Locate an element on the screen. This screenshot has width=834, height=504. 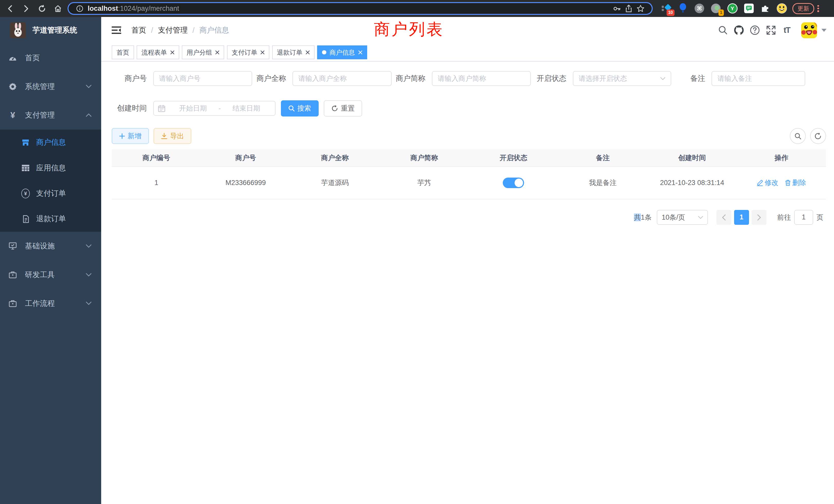
add-button: 新增 is located at coordinates (130, 136).